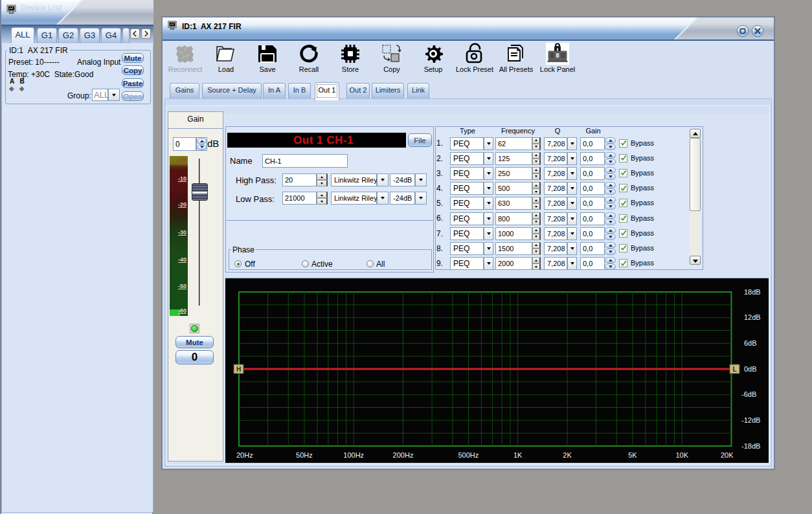 This screenshot has width=812, height=514. I want to click on svg-text: -18dB, so click(751, 446).